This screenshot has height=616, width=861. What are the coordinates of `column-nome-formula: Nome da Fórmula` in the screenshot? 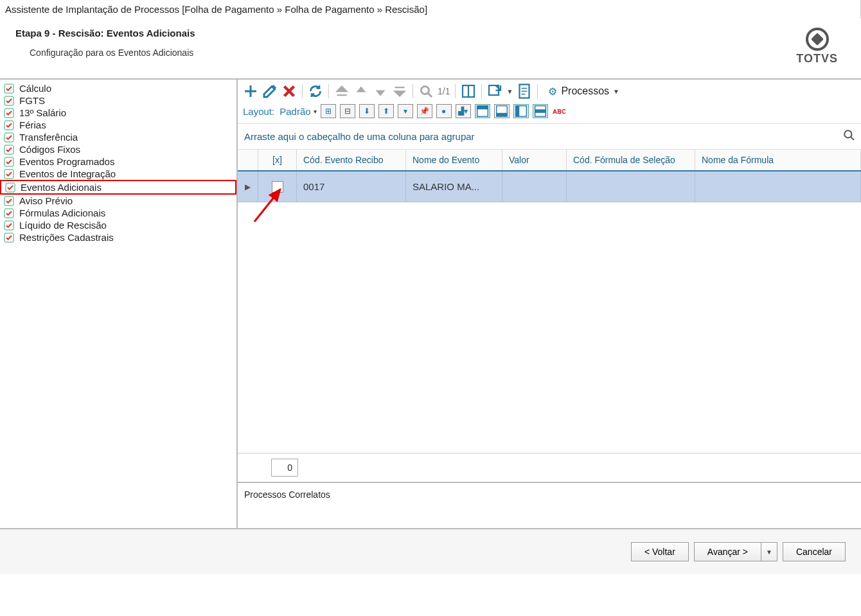 It's located at (778, 160).